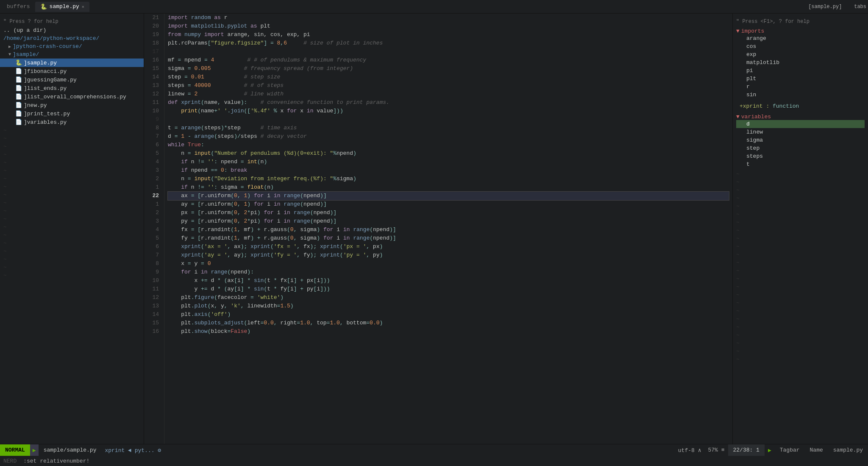 This screenshot has height=466, width=868. I want to click on sidebar-item-list-overall: 📄 ]list_overall_comprehensions.py, so click(72, 97).